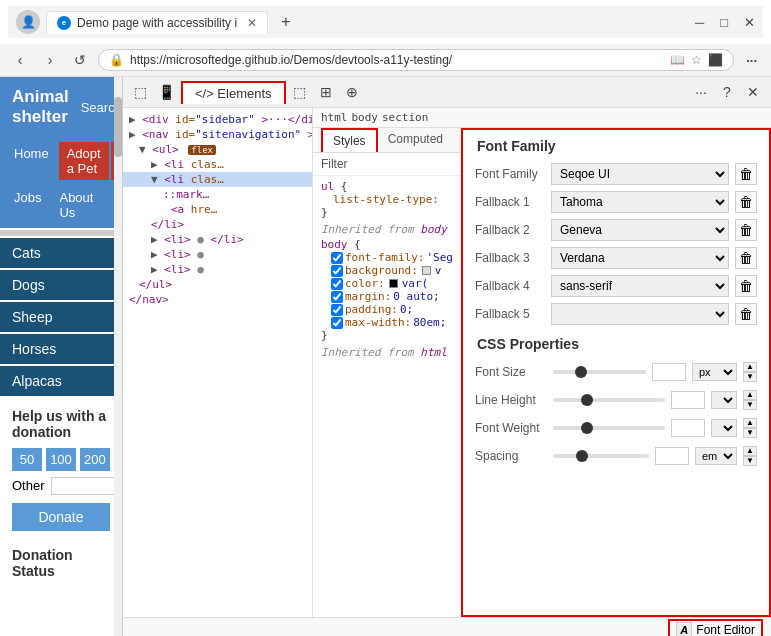 This screenshot has height=636, width=771. Describe the element at coordinates (218, 164) in the screenshot. I see `dom-line-4: ▶ <li clas…` at that location.